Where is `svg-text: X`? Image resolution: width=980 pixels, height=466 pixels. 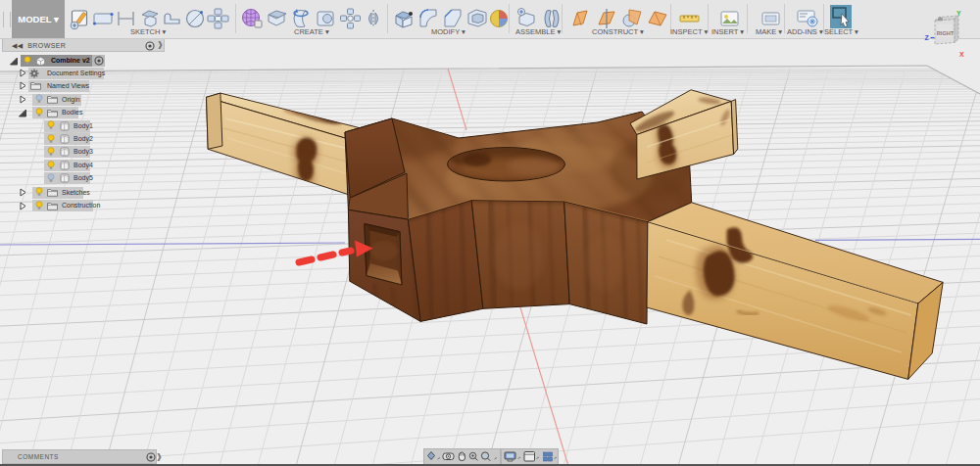
svg-text: X is located at coordinates (962, 55).